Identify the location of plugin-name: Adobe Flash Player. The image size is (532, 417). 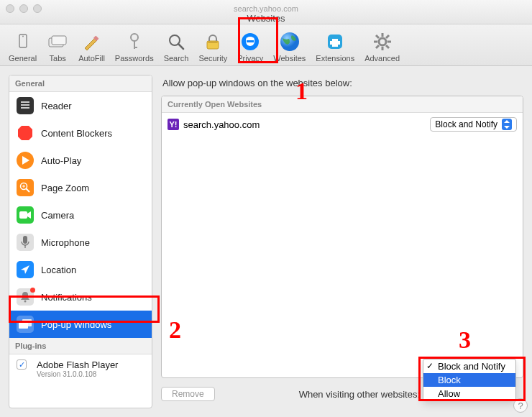
(78, 365).